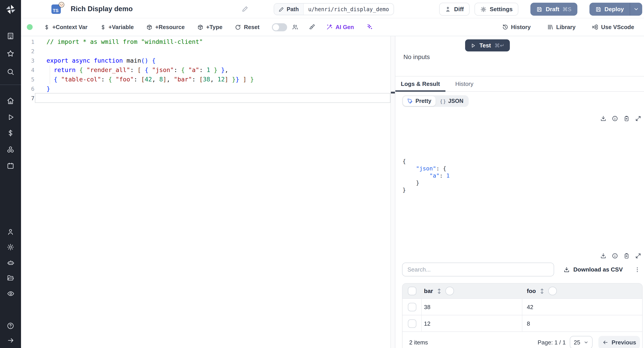  I want to click on column-toggle-foo, so click(552, 291).